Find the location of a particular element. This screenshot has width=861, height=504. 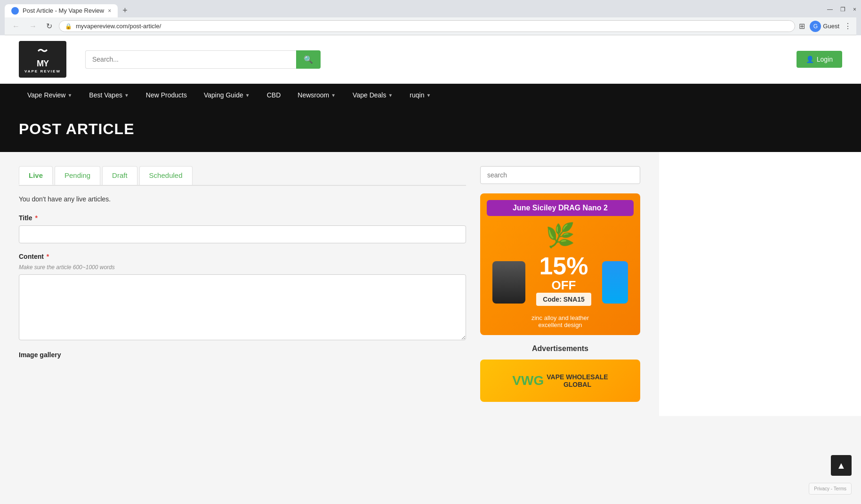

content-hint: Make sure the article 600~1000 words is located at coordinates (242, 267).